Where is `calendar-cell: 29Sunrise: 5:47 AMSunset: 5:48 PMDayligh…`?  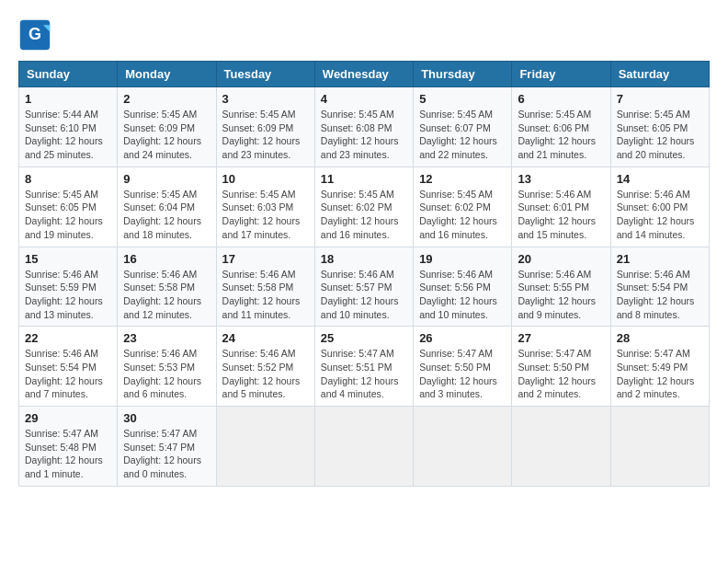 calendar-cell: 29Sunrise: 5:47 AMSunset: 5:48 PMDayligh… is located at coordinates (68, 447).